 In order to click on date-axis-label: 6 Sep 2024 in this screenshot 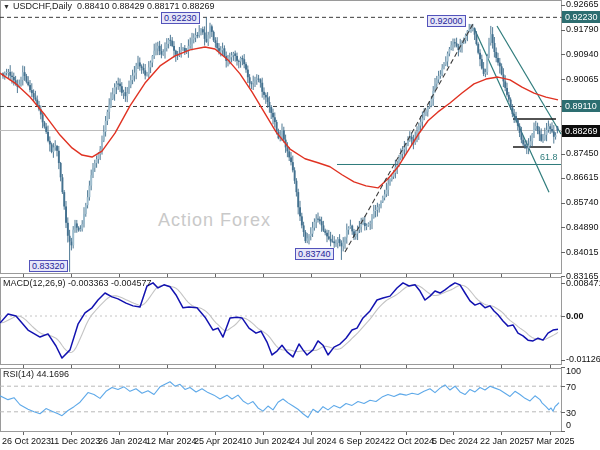, I will do `click(362, 441)`.